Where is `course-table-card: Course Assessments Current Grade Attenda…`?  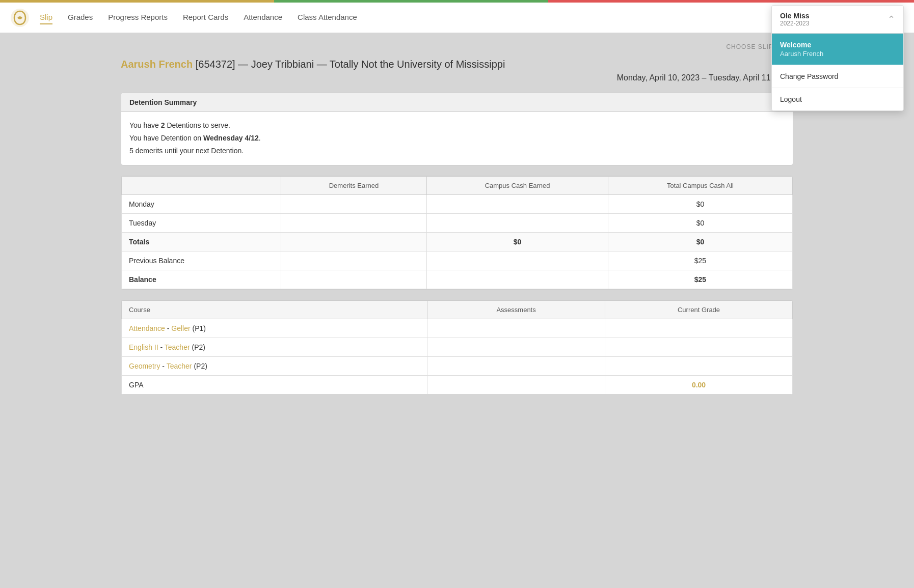 course-table-card: Course Assessments Current Grade Attenda… is located at coordinates (457, 347).